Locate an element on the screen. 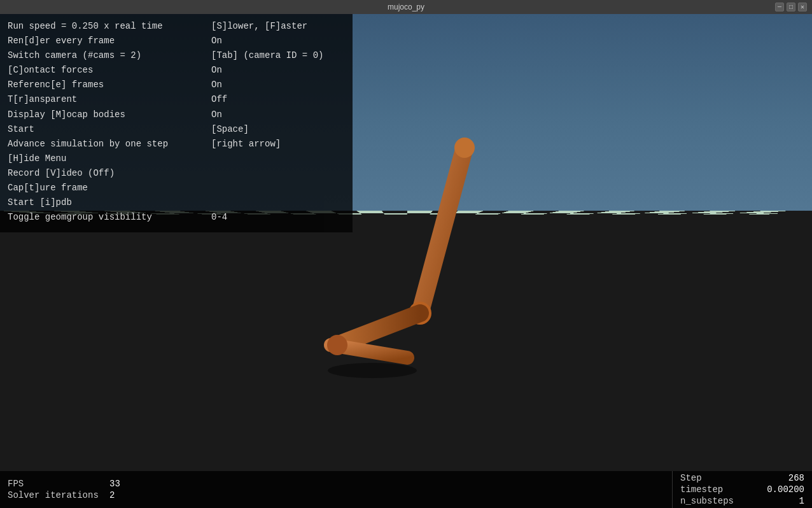 The image size is (812, 508). menu-value-contact: On is located at coordinates (275, 70).